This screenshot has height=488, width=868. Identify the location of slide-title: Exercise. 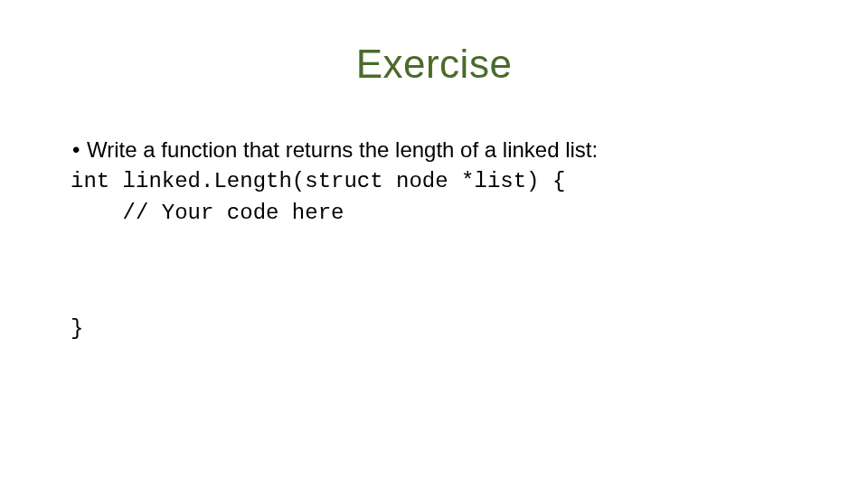
(434, 64).